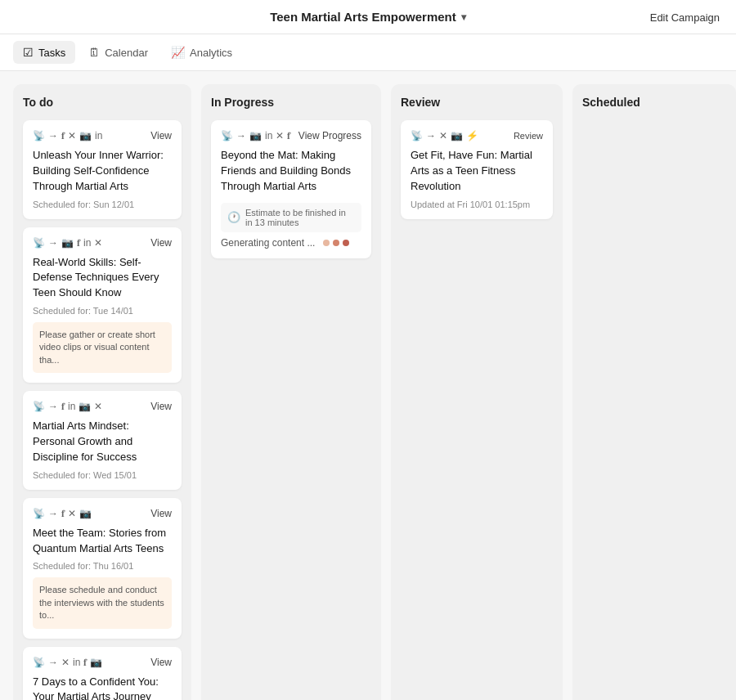 This screenshot has width=736, height=700. Describe the element at coordinates (102, 603) in the screenshot. I see `card-note: Please schedule and conduct the intervie…` at that location.